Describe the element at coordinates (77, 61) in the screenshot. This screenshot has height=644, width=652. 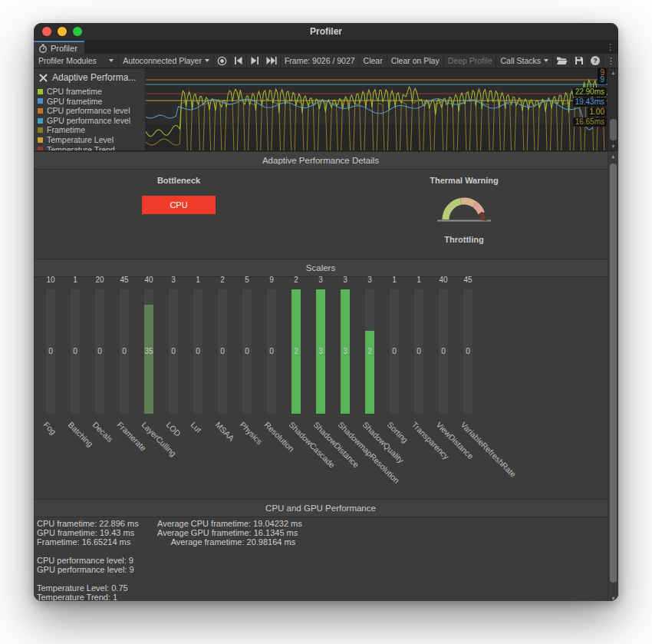
I see `profiler-modules-dropdown: Profiler Modules` at that location.